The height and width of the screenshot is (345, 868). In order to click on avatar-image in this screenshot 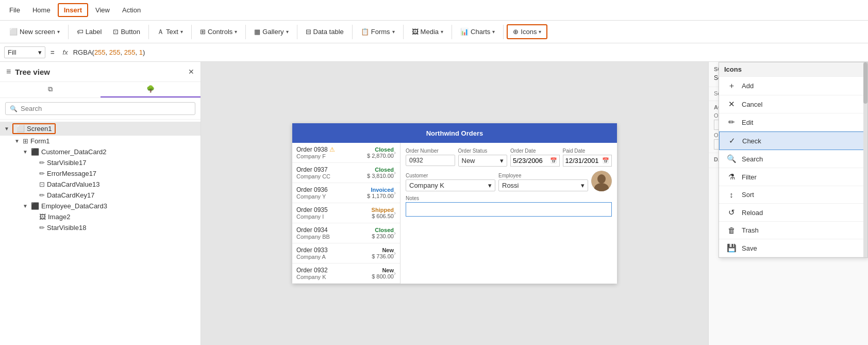, I will do `click(602, 181)`.